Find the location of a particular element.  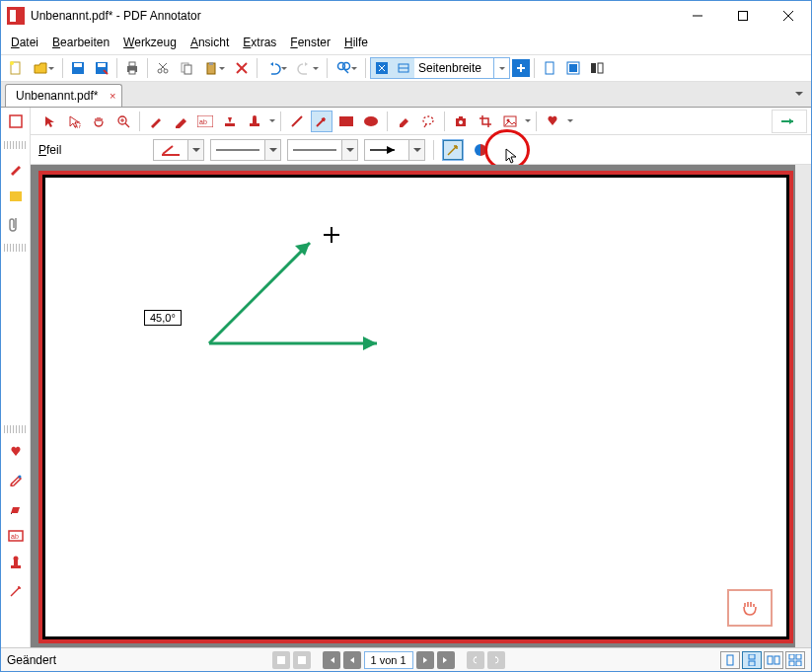

zoom-input is located at coordinates (454, 68).